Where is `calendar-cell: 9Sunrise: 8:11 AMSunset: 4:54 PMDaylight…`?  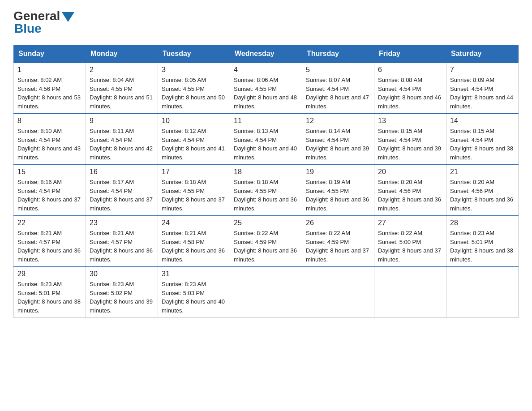
calendar-cell: 9Sunrise: 8:11 AMSunset: 4:54 PMDaylight… is located at coordinates (122, 139).